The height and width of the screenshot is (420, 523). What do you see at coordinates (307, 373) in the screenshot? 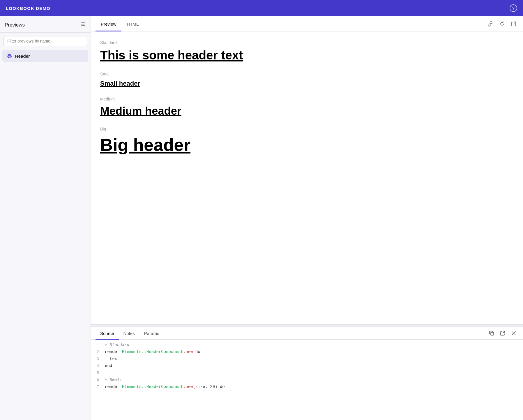
I see `code-line-5: 5` at bounding box center [307, 373].